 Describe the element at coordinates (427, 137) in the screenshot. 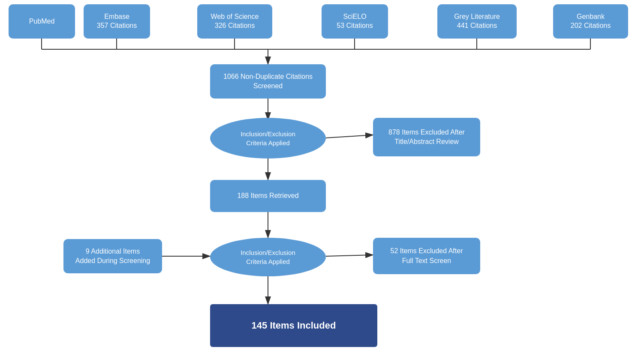

I see `excluded1-box: 878 Items Excluded AfterTitle/Abstract R…` at that location.